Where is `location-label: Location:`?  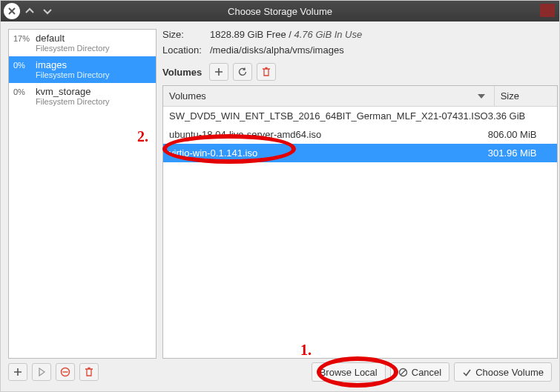
location-label: Location: is located at coordinates (186, 50).